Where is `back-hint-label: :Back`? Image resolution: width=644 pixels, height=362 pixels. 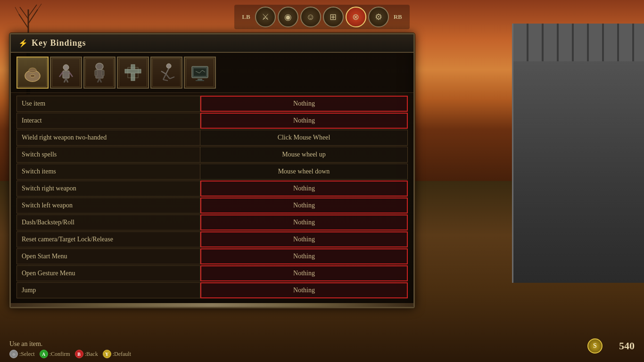
back-hint-label: :Back is located at coordinates (91, 354).